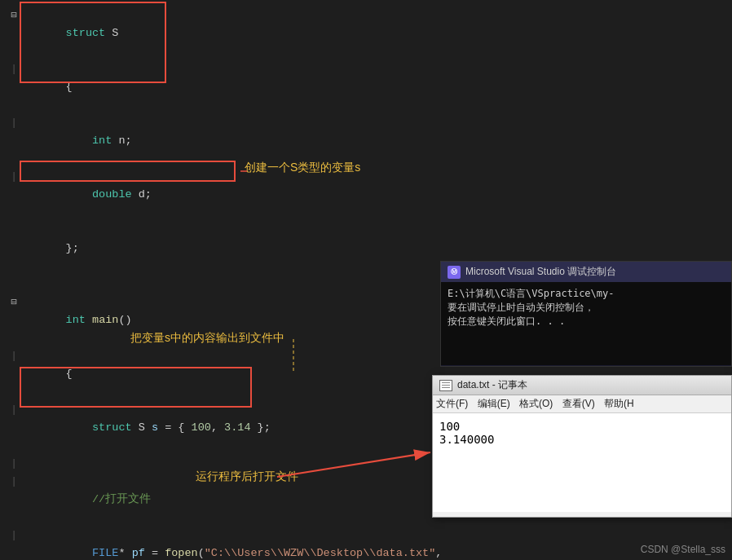  Describe the element at coordinates (223, 87) in the screenshot. I see `code-line-2: | {` at that location.